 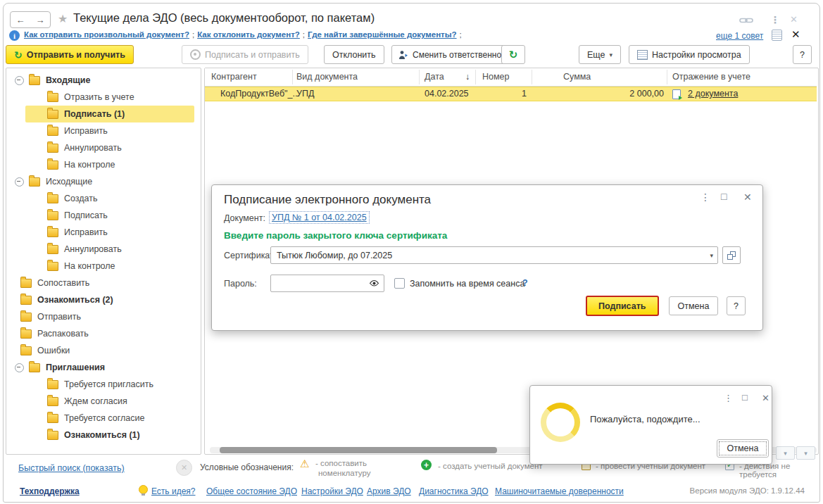 What do you see at coordinates (803, 55) in the screenshot?
I see `toolbar-help-button: ?` at bounding box center [803, 55].